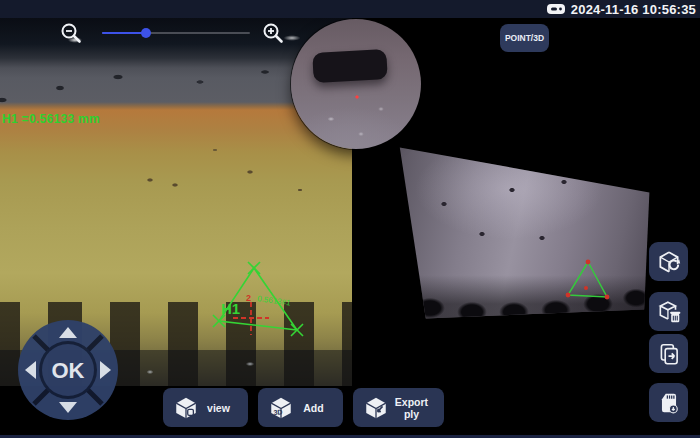 The height and width of the screenshot is (438, 700). What do you see at coordinates (350, 66) in the screenshot?
I see `magnified-slot-feature` at bounding box center [350, 66].